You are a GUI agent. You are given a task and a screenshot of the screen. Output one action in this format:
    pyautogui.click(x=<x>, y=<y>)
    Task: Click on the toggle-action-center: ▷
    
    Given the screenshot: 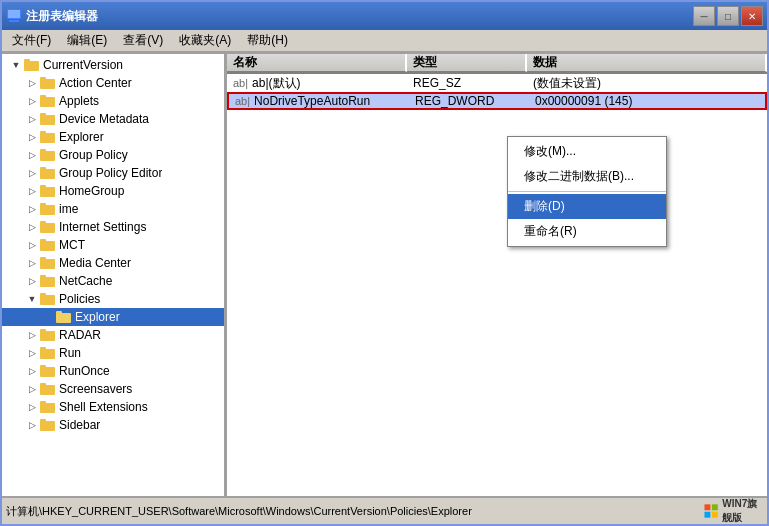 What is the action you would take?
    pyautogui.click(x=32, y=83)
    